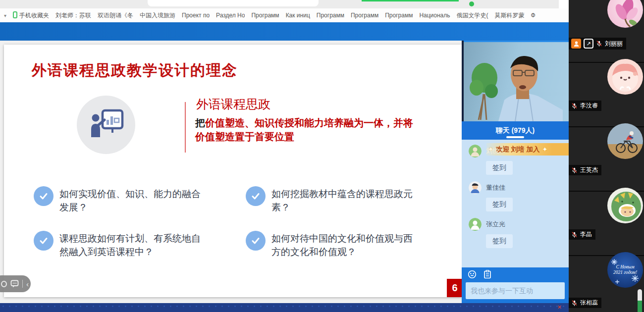  I want to click on scrollbar-thumb, so click(640, 306).